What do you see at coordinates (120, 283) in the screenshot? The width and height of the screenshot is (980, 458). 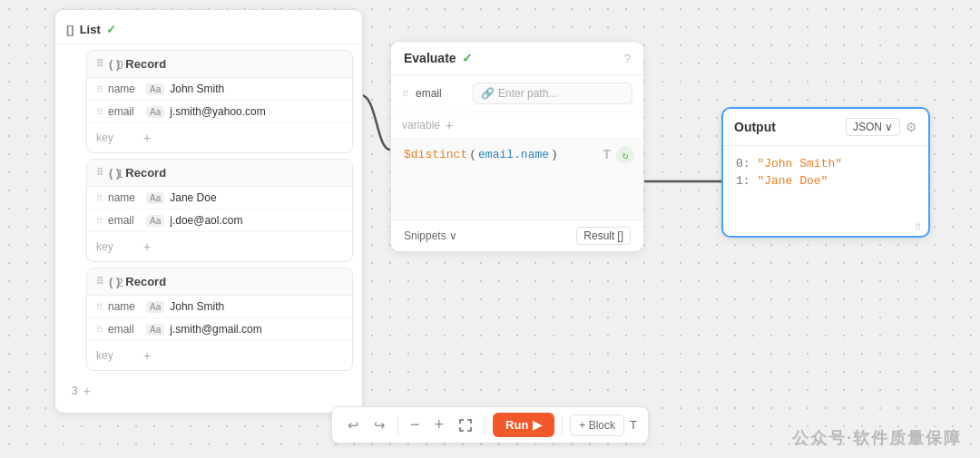 I see `record-index-2: 2` at bounding box center [120, 283].